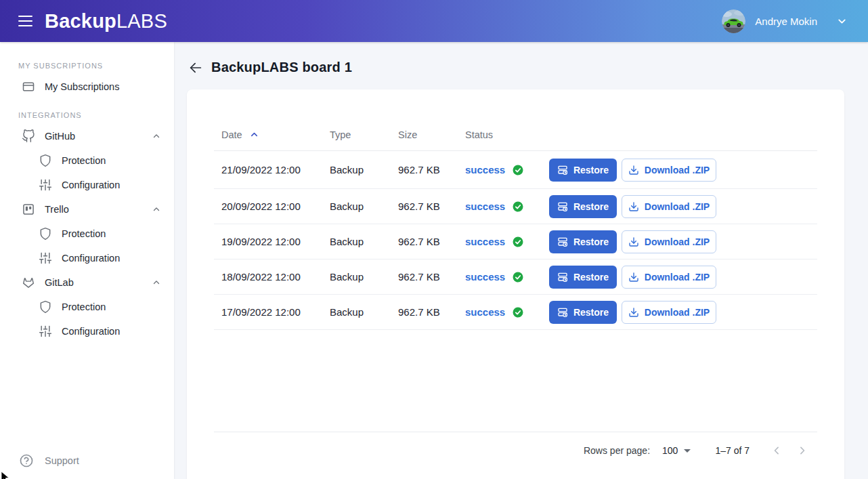  What do you see at coordinates (87, 66) in the screenshot?
I see `section-label-my-subscriptions: MY SUBSCRIPTIONS` at bounding box center [87, 66].